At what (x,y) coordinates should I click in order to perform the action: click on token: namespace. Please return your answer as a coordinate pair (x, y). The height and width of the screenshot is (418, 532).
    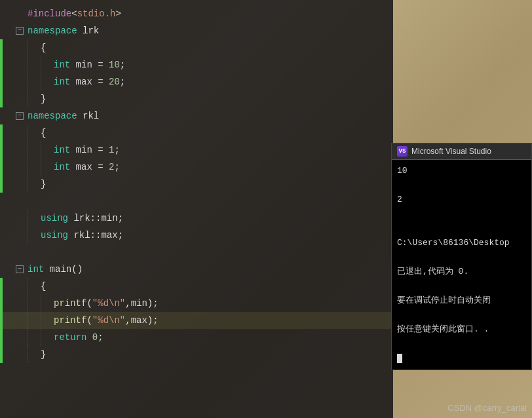
    Looking at the image, I should click on (52, 116).